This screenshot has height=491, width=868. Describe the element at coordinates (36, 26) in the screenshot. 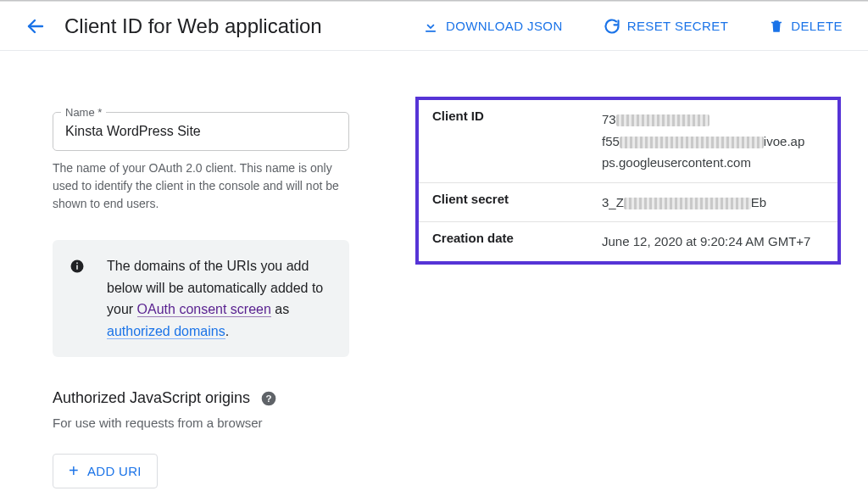

I see `arrow-left-icon` at that location.